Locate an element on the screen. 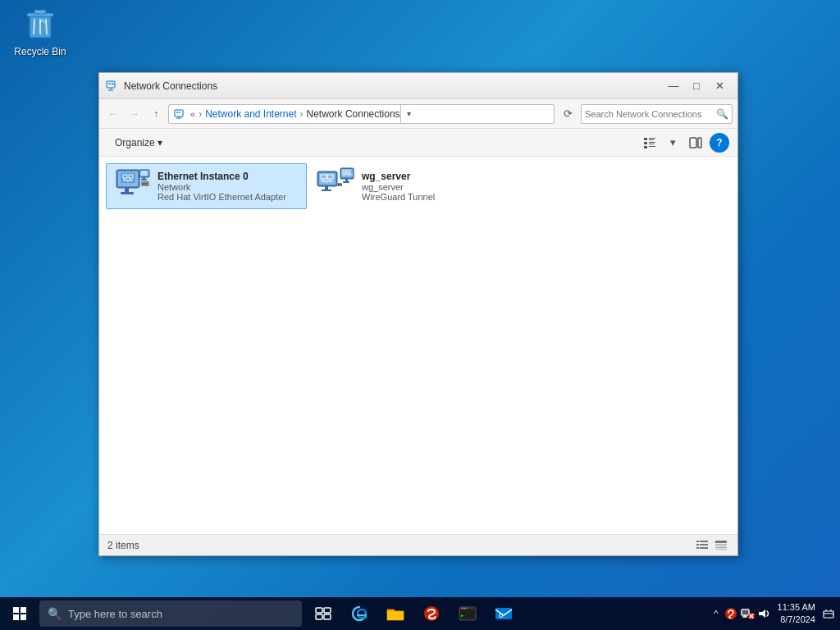  close-button: ✕ is located at coordinates (719, 86).